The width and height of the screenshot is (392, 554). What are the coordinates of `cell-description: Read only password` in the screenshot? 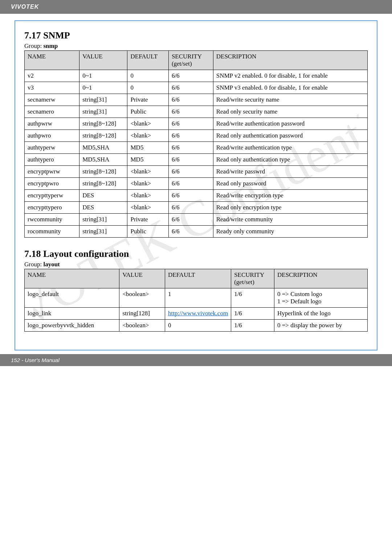 It's located at (290, 184).